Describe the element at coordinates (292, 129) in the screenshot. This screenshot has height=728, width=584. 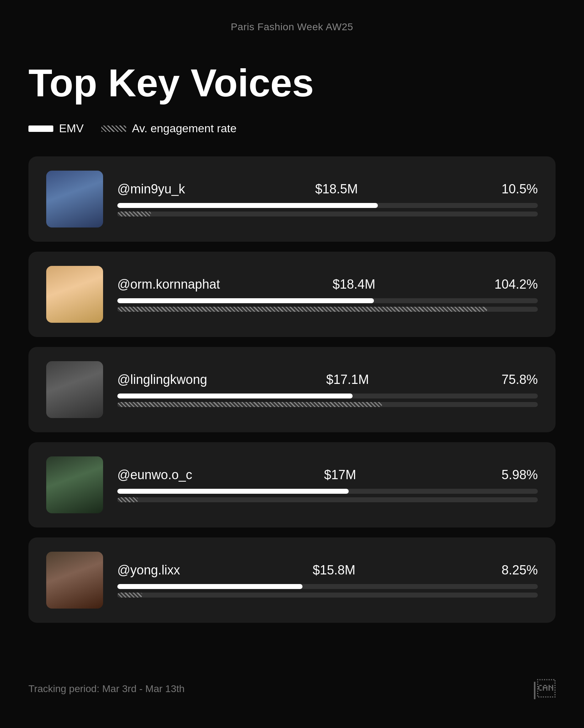
I see `legend: EMV Av. engagement rate` at that location.